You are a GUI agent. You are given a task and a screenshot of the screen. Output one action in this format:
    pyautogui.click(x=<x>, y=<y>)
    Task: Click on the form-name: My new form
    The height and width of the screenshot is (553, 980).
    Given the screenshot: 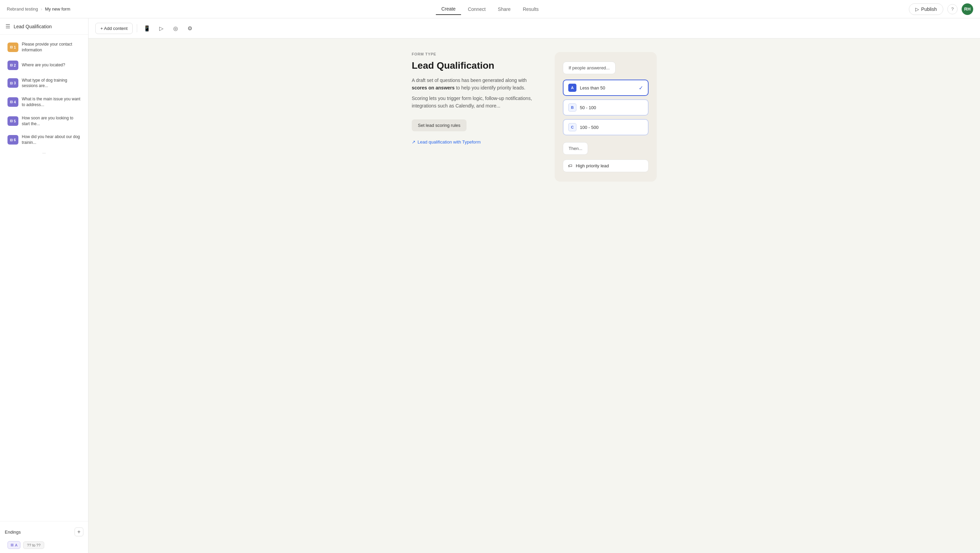 What is the action you would take?
    pyautogui.click(x=57, y=9)
    